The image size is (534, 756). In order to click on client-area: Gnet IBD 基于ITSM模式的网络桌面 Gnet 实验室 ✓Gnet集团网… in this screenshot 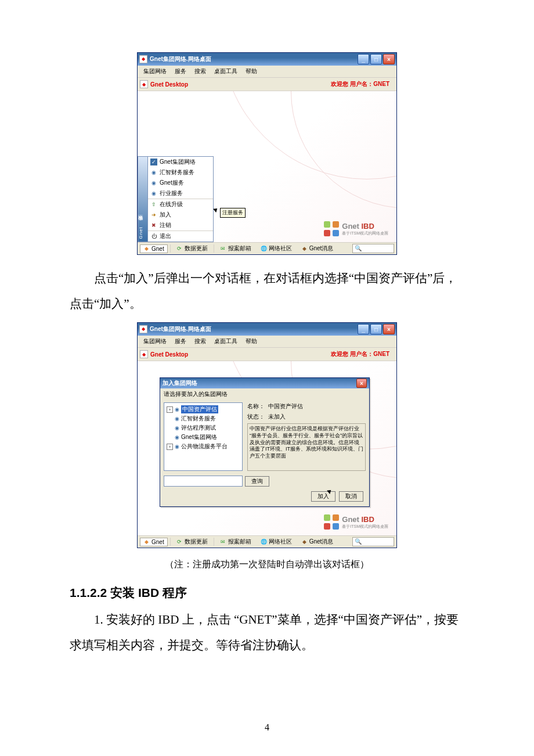, I will do `click(267, 167)`.